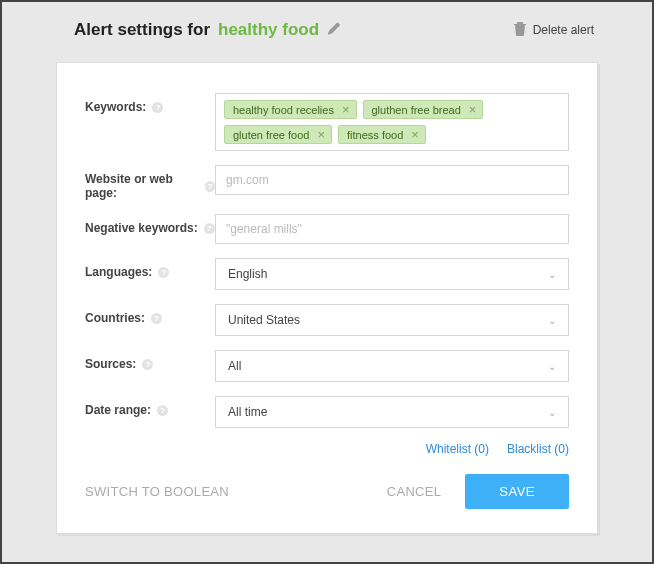  Describe the element at coordinates (142, 228) in the screenshot. I see `label-text: Negative keywords:` at that location.